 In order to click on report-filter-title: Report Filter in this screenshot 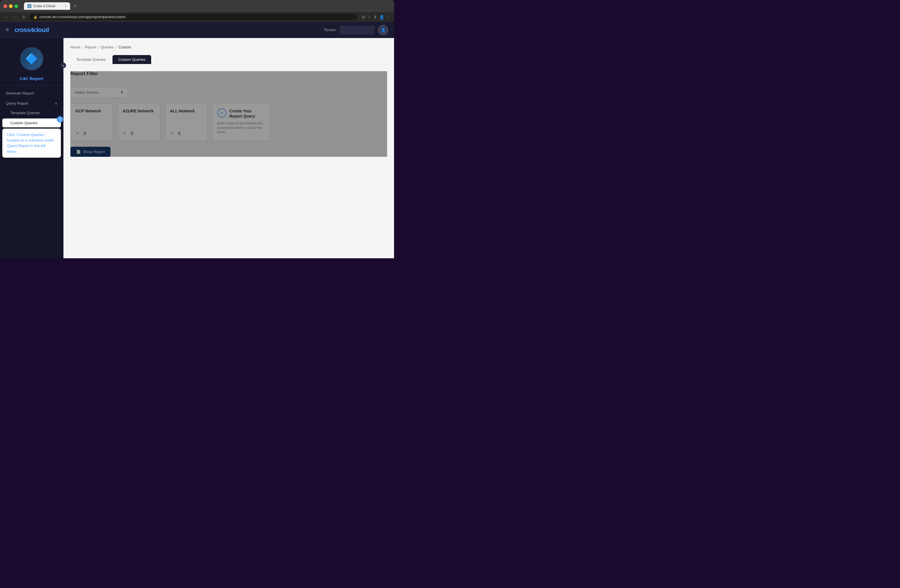, I will do `click(229, 74)`.